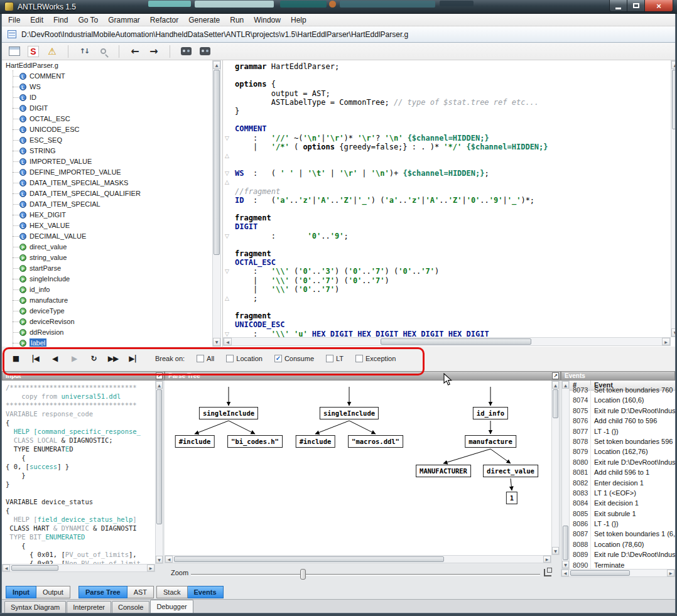 The image size is (677, 616). Describe the element at coordinates (622, 524) in the screenshot. I see `event-row: 8086LT -1 (})` at that location.